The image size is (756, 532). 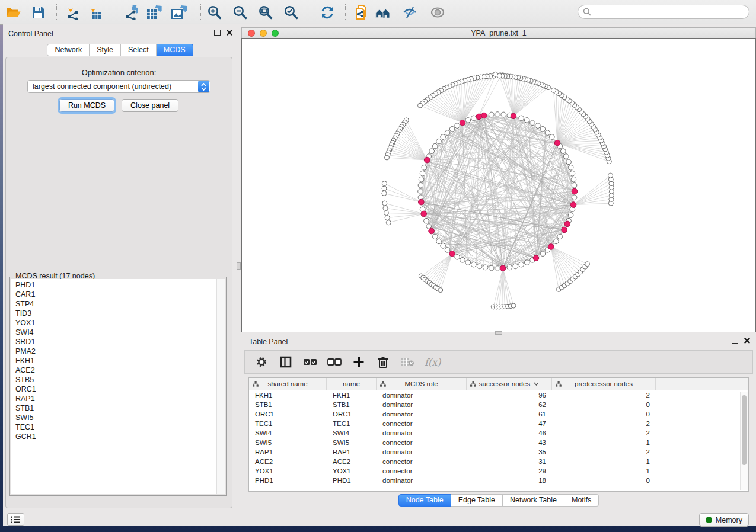 What do you see at coordinates (509, 443) in the screenshot?
I see `table-cell: 43` at bounding box center [509, 443].